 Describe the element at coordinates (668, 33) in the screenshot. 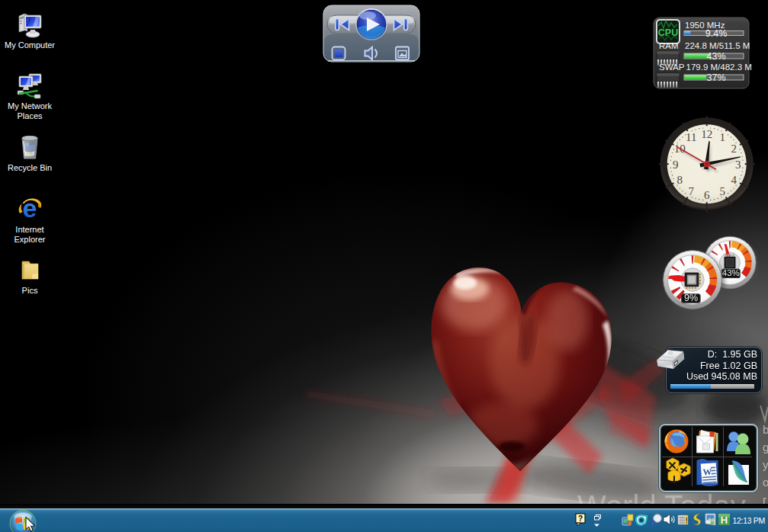

I see `svg-text: CPU` at that location.